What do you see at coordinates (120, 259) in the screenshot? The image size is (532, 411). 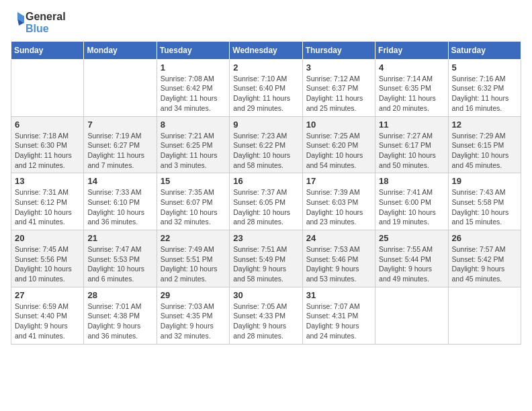 I see `calendar-cell: 21Sunrise: 7:47 AM Sunset: 5:53 PM Dayli…` at bounding box center [120, 259].